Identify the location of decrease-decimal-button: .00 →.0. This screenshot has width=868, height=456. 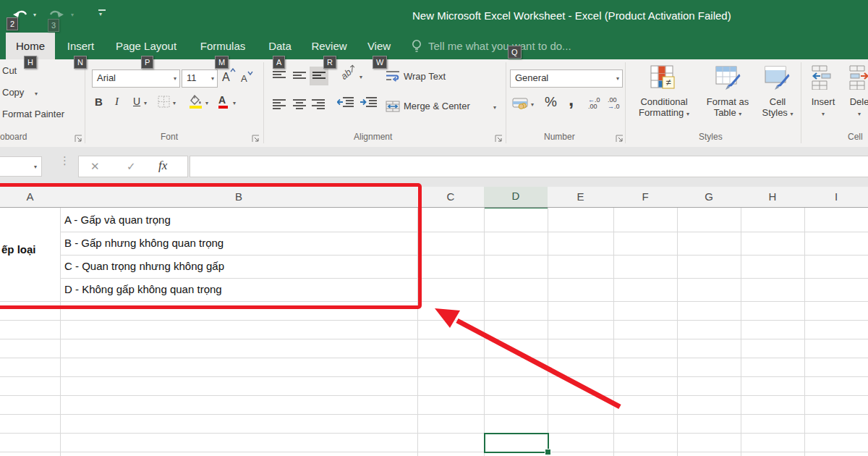
(613, 104).